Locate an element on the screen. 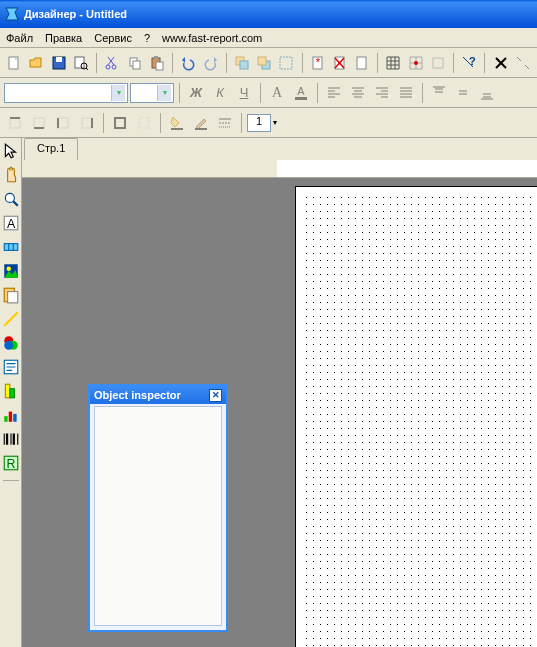 Image resolution: width=537 pixels, height=647 pixels. copy-button is located at coordinates (134, 63).